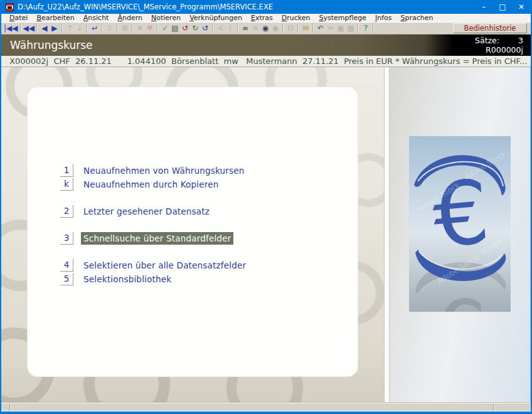  What do you see at coordinates (266, 7) in the screenshot?
I see `window-titlebar: D:\Aufz_U22\Aufz_WIN\MSERVICE\_MService_…` at bounding box center [266, 7].